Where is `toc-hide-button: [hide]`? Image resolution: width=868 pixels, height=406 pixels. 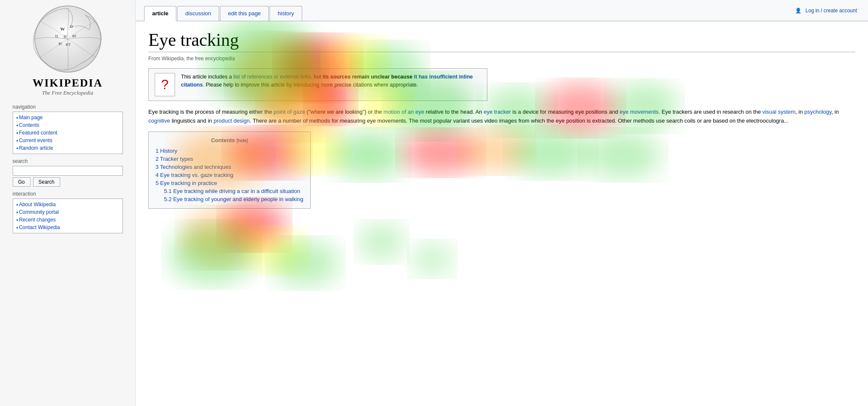
toc-hide-button: [hide] is located at coordinates (242, 140).